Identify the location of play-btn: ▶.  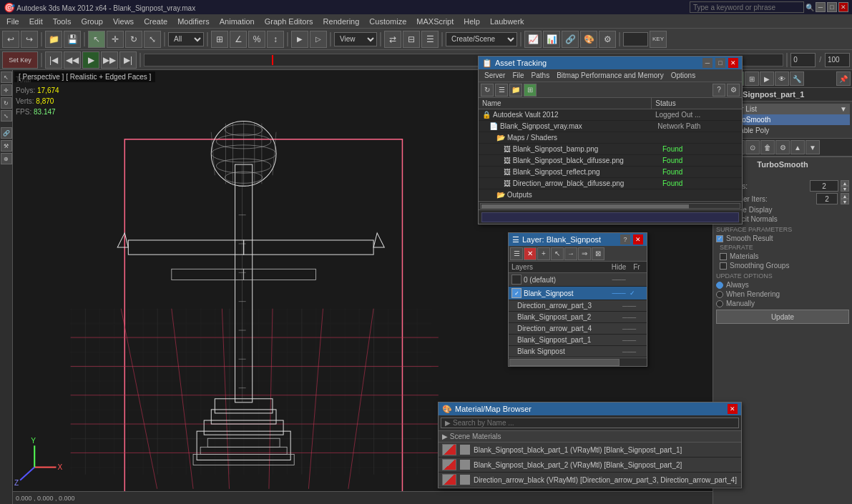
(91, 60).